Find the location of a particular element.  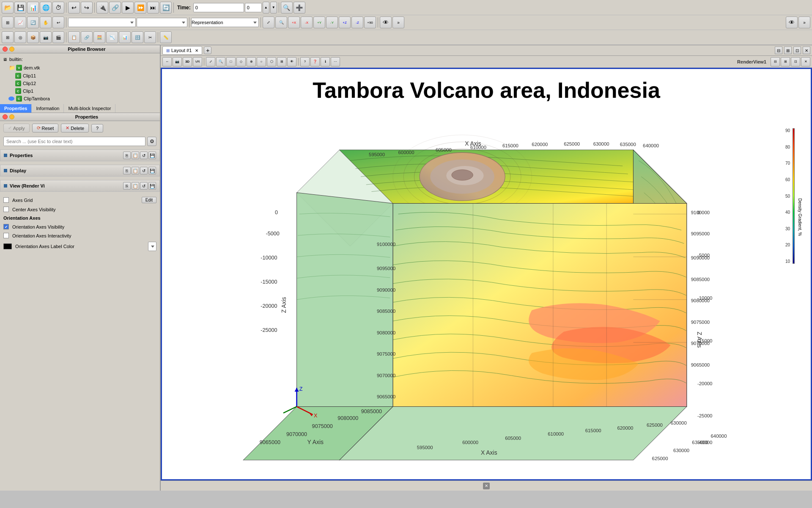

add-filter-btn: ➕ is located at coordinates (299, 8).